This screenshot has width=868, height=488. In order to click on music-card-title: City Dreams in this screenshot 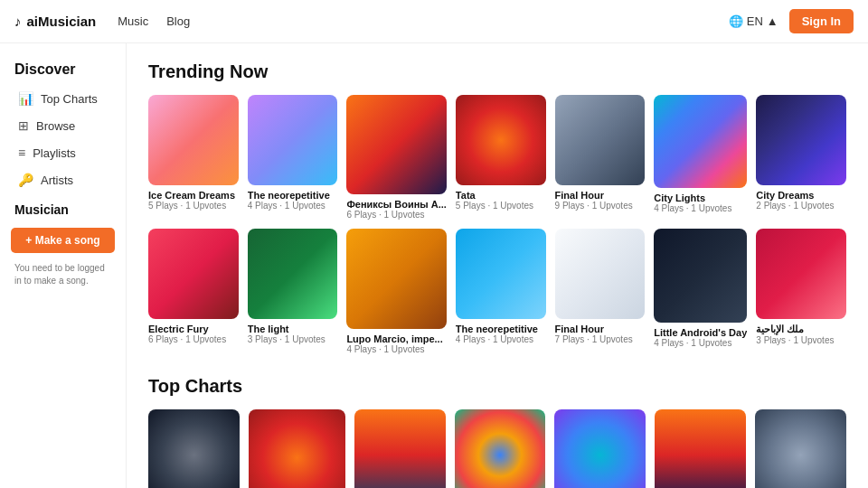, I will do `click(801, 195)`.